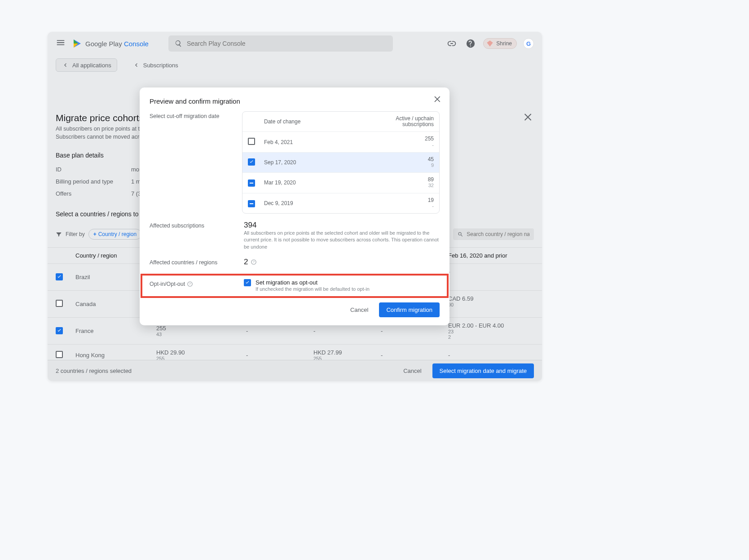  I want to click on search-input, so click(286, 44).